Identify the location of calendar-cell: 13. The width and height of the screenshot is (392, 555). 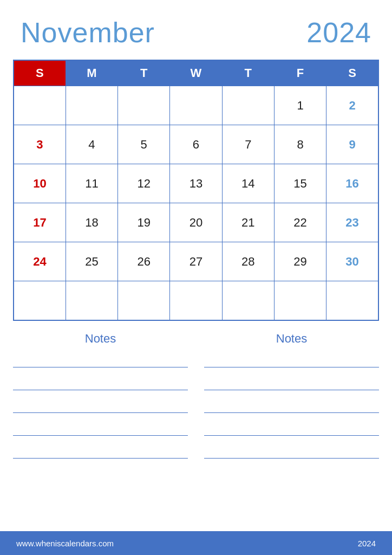
(196, 184).